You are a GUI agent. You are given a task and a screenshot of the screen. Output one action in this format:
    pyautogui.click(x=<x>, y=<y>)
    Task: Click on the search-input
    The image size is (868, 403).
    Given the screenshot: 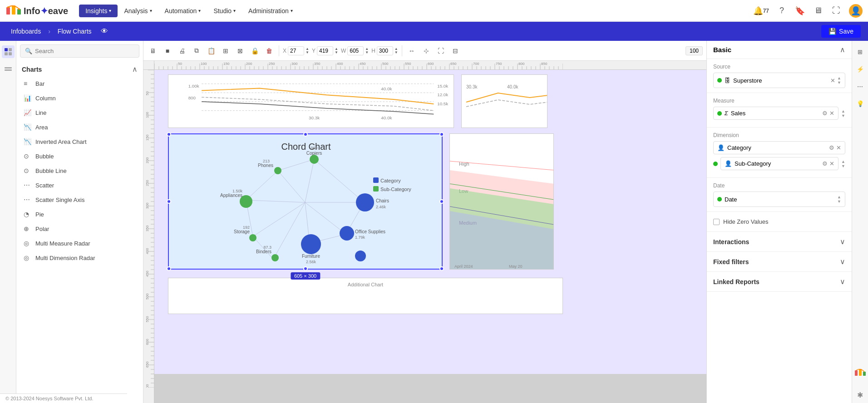 What is the action you would take?
    pyautogui.click(x=84, y=51)
    